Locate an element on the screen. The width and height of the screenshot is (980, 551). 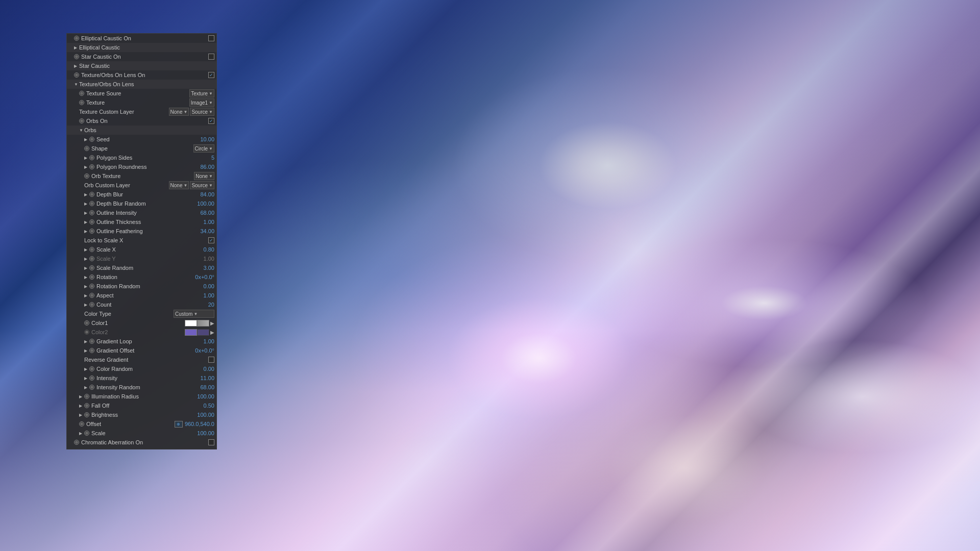
star-caustic: ▶ Star Caustic is located at coordinates (142, 66).